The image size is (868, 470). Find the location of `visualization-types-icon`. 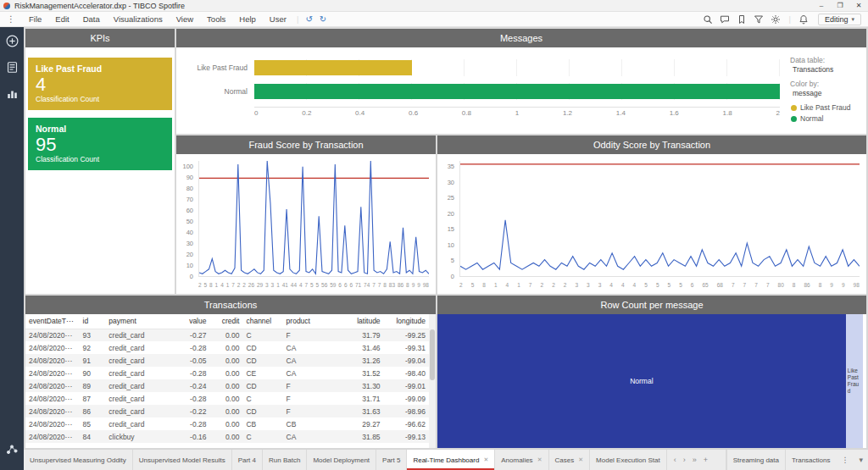

visualization-types-icon is located at coordinates (12, 93).